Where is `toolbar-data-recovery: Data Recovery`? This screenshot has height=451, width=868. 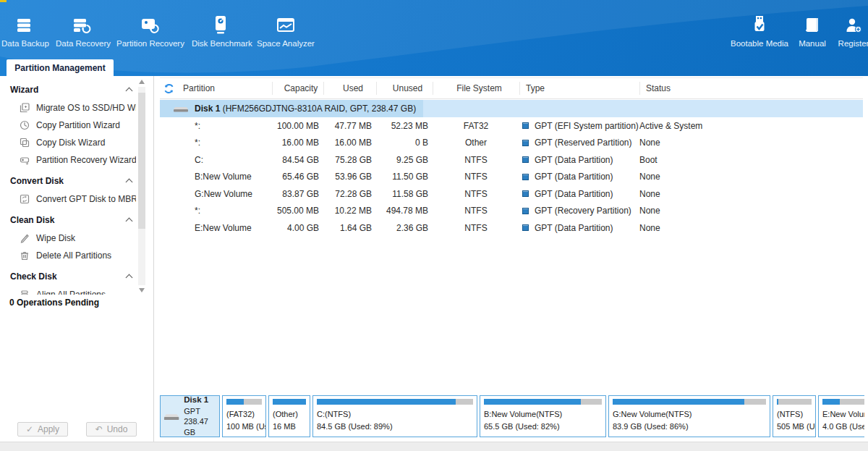
toolbar-data-recovery: Data Recovery is located at coordinates (82, 29).